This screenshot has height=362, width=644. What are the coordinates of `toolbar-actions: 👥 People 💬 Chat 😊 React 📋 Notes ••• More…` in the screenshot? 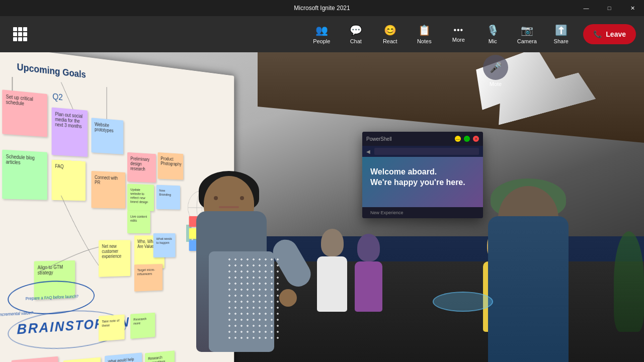 It's located at (471, 34).